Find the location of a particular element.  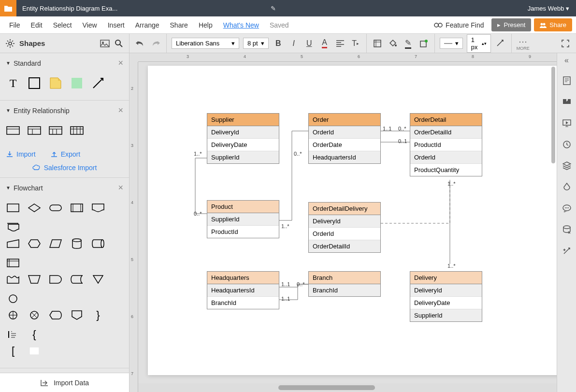

fc-swatch is located at coordinates (34, 351).